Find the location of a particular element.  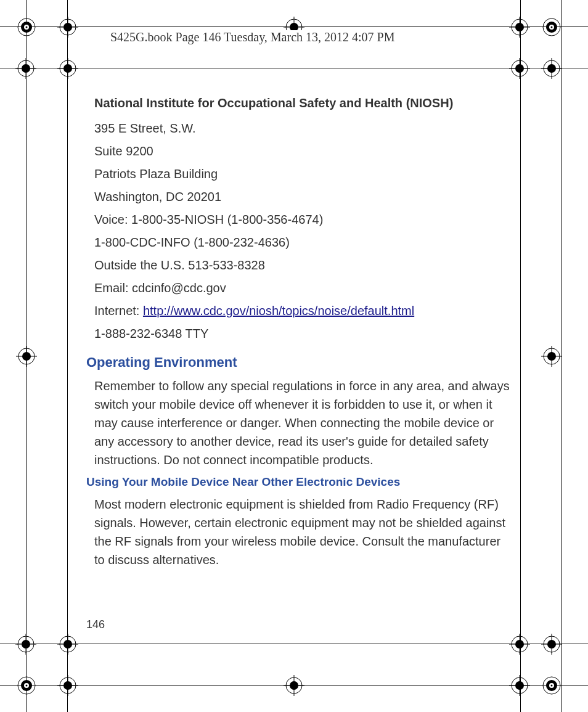

body-paragraph: Most modern electronic equipment is shie… is located at coordinates (303, 532).